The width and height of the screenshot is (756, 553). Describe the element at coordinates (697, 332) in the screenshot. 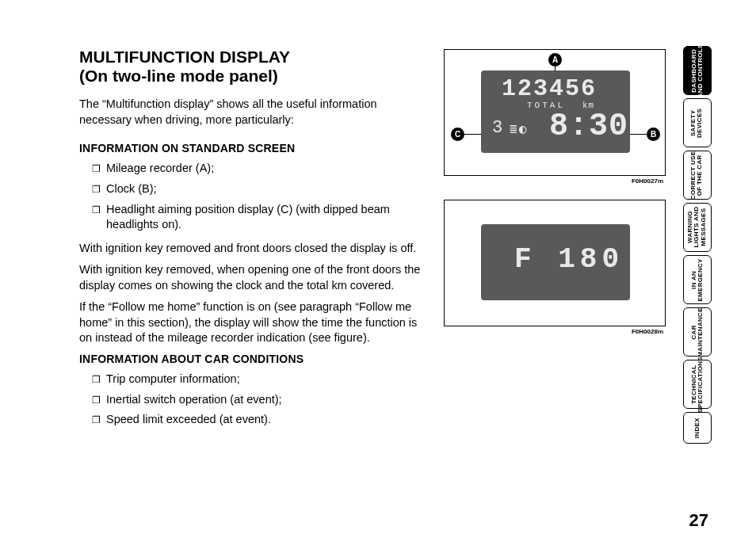

I see `tab-car-maintenance: CAR MAINTENANCE` at that location.